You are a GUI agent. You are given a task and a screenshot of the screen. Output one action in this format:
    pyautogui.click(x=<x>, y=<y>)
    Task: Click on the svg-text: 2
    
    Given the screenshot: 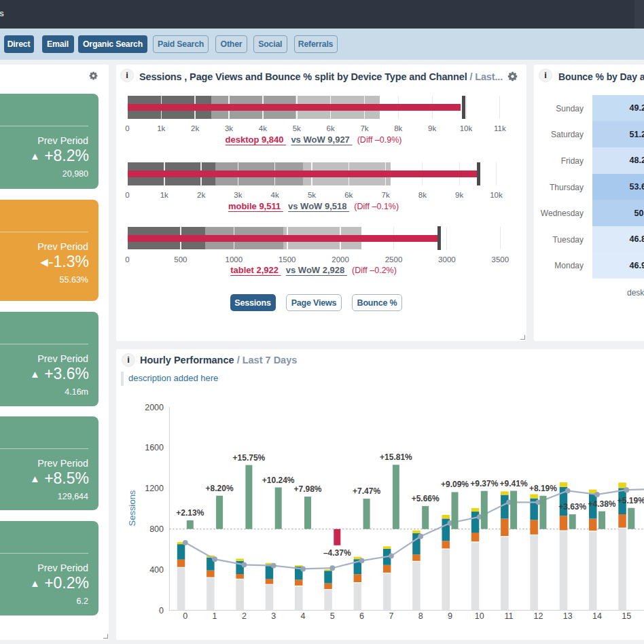 What is the action you would take?
    pyautogui.click(x=245, y=616)
    